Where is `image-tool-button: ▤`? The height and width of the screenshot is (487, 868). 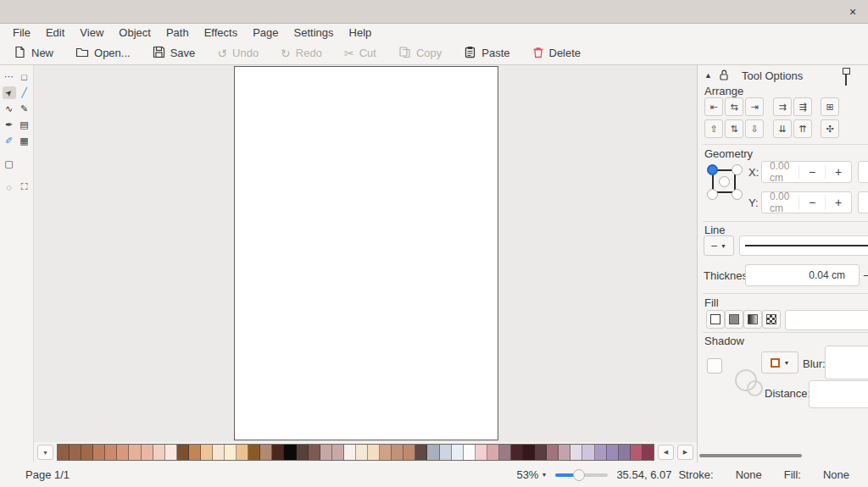 image-tool-button: ▤ is located at coordinates (25, 125).